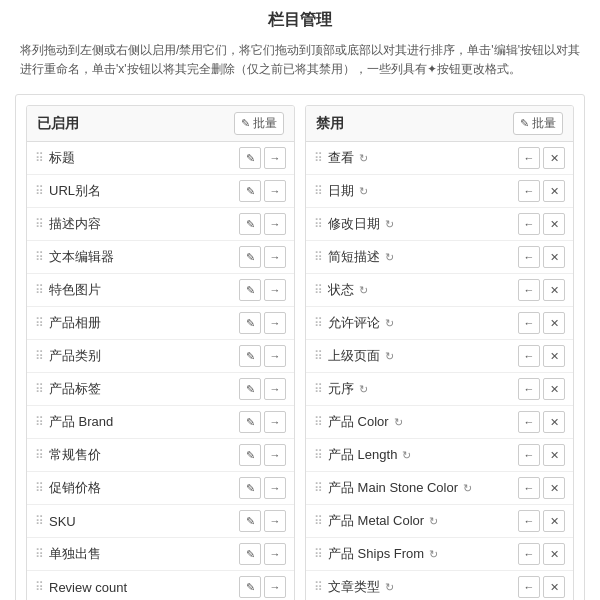 The image size is (600, 600). What do you see at coordinates (56, 522) in the screenshot?
I see `item-left: ⠿ SKU` at bounding box center [56, 522].